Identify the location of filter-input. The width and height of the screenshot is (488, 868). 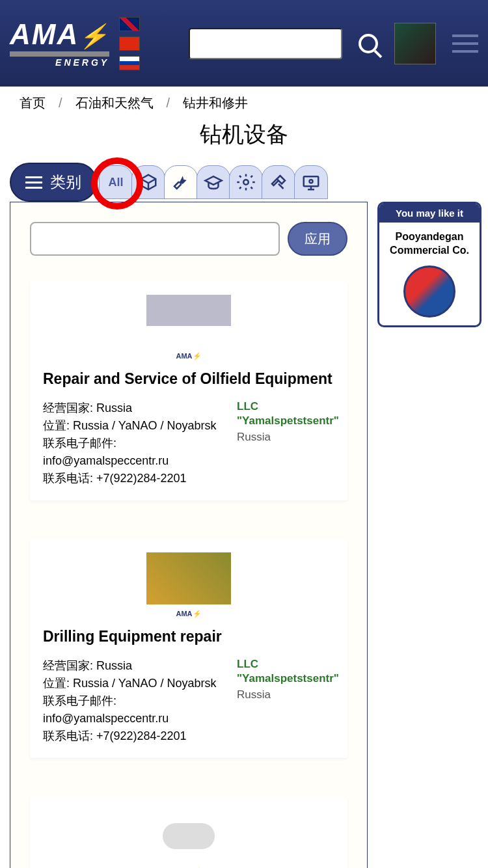
(155, 239).